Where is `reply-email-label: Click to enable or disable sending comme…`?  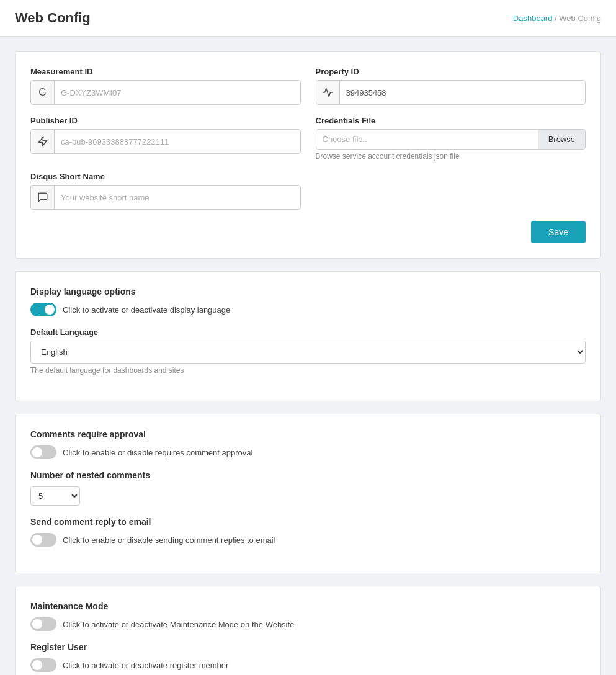
reply-email-label: Click to enable or disable sending comme… is located at coordinates (169, 540).